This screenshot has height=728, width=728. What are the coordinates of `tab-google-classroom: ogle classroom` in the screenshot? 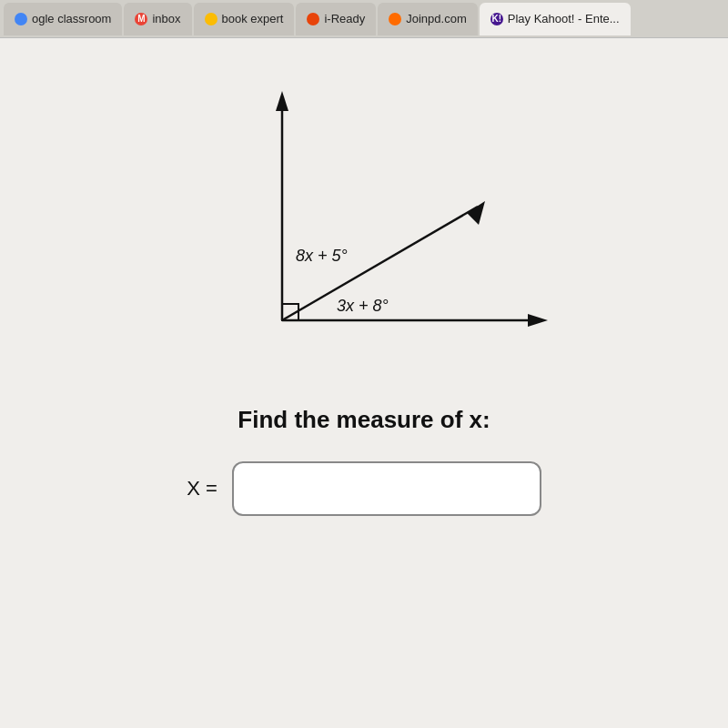 It's located at (63, 19).